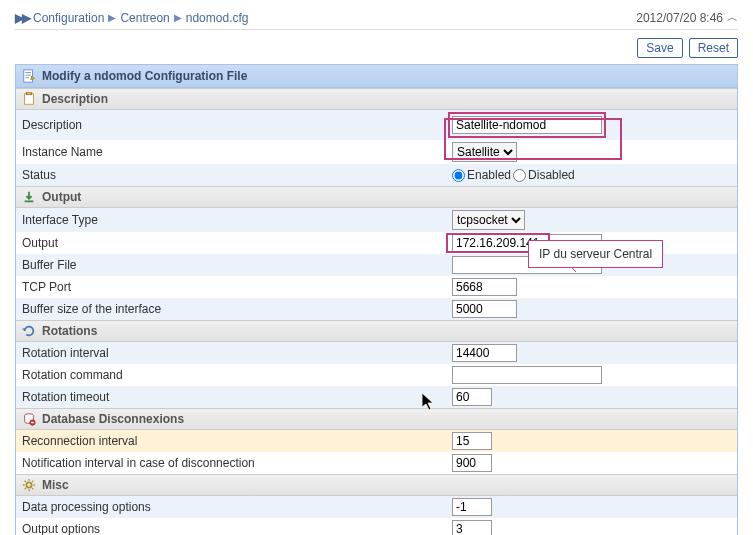 The width and height of the screenshot is (753, 535). Describe the element at coordinates (237, 243) in the screenshot. I see `label-output: Output` at that location.